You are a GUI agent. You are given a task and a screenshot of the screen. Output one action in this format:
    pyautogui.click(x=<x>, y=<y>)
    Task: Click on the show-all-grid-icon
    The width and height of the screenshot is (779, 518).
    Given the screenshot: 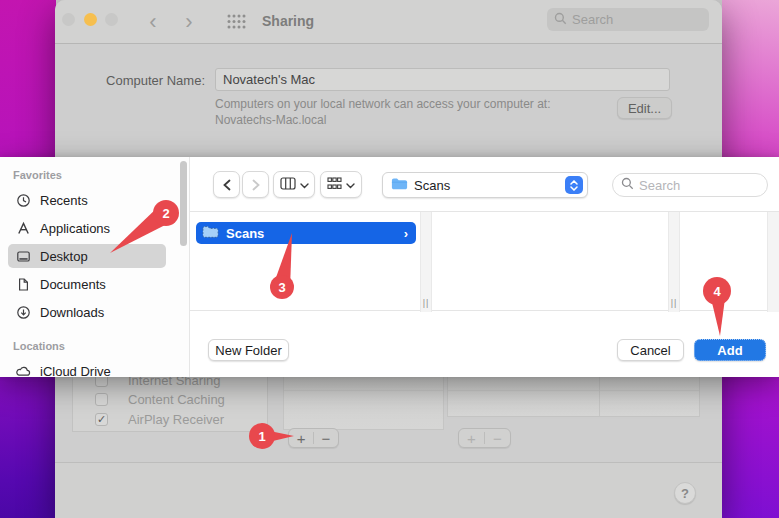 What is the action you would take?
    pyautogui.click(x=236, y=24)
    